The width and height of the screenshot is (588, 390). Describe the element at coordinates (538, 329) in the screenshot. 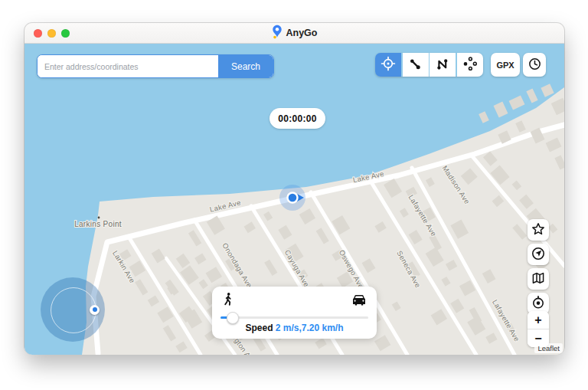

I see `zoom-controls: + −` at that location.